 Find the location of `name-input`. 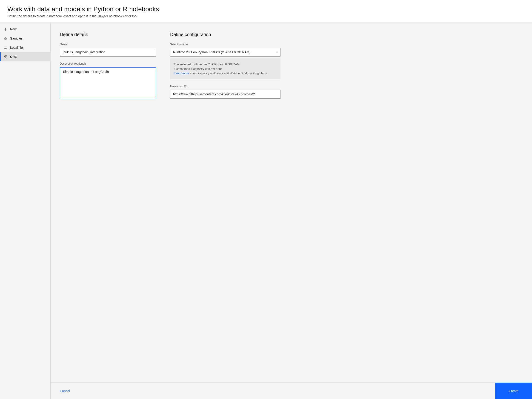

name-input is located at coordinates (108, 52).